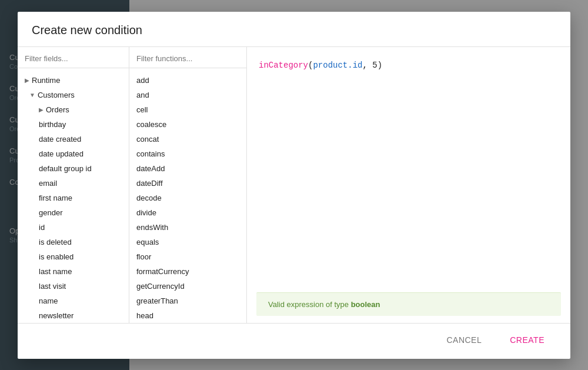  I want to click on default-group-id-item: default group id, so click(73, 168).